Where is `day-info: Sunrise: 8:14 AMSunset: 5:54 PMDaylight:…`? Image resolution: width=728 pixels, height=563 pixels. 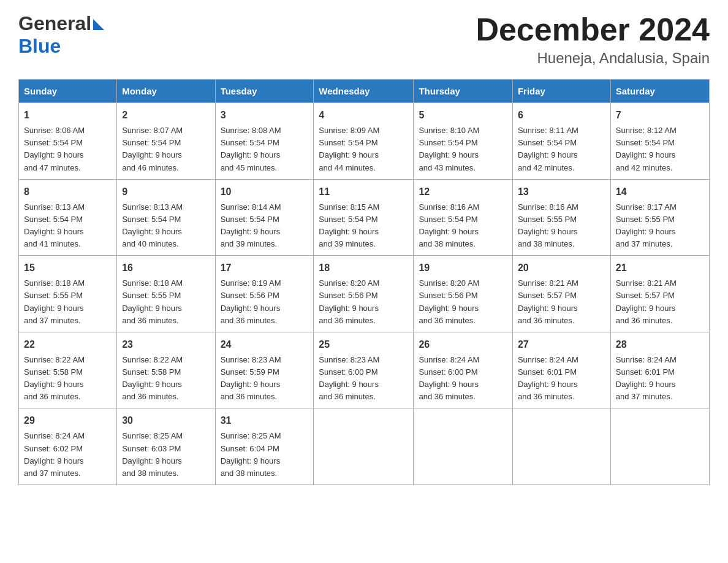 day-info: Sunrise: 8:14 AMSunset: 5:54 PMDaylight:… is located at coordinates (251, 226).